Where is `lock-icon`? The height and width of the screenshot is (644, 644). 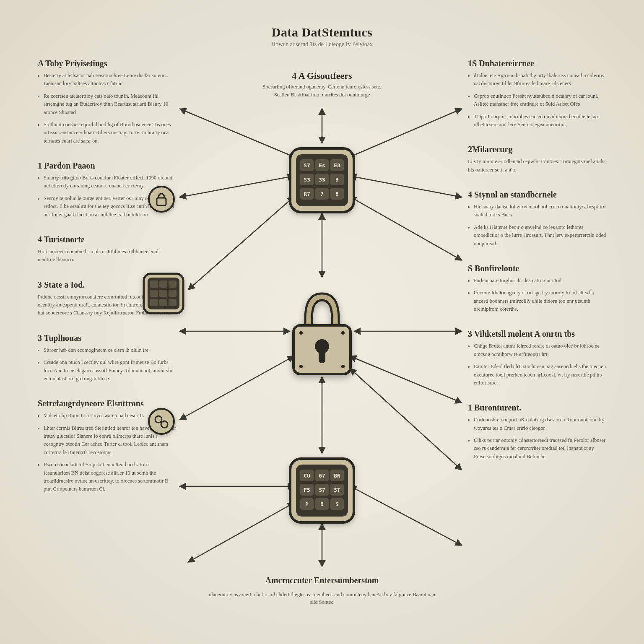 lock-icon is located at coordinates (322, 331).